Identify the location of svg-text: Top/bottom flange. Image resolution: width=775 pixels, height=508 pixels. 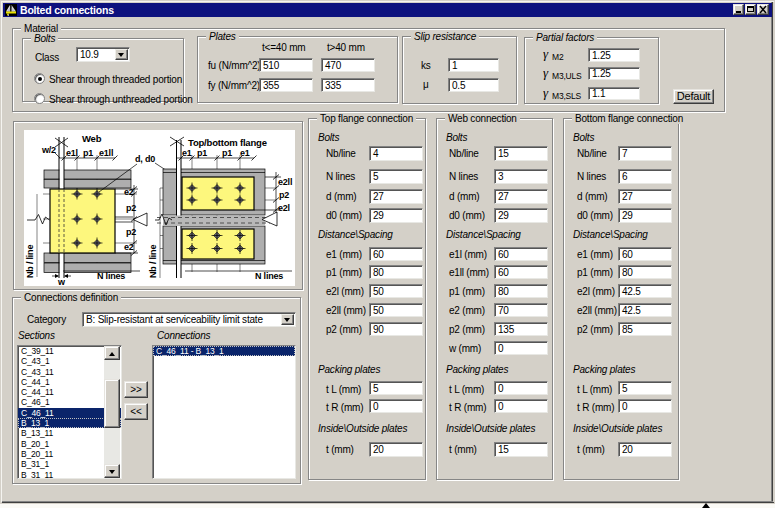
(228, 142).